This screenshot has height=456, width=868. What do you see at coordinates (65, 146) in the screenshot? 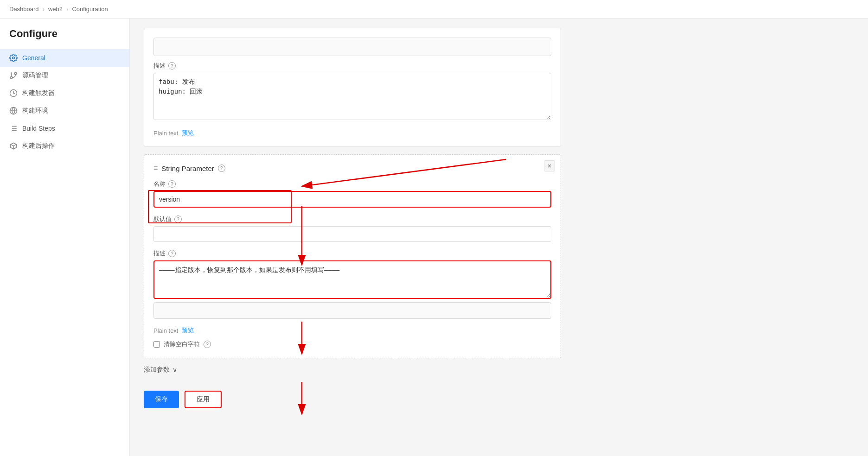
I see `sidebar-item-post-build: 构建后操作` at bounding box center [65, 146].